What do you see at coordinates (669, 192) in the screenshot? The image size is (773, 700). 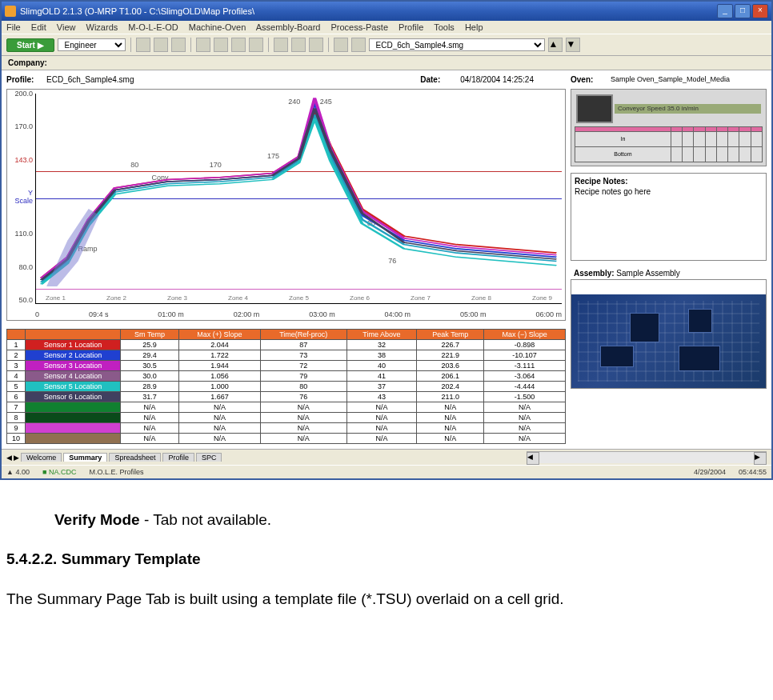 I see `recipe-text: Recipe notes go here` at bounding box center [669, 192].